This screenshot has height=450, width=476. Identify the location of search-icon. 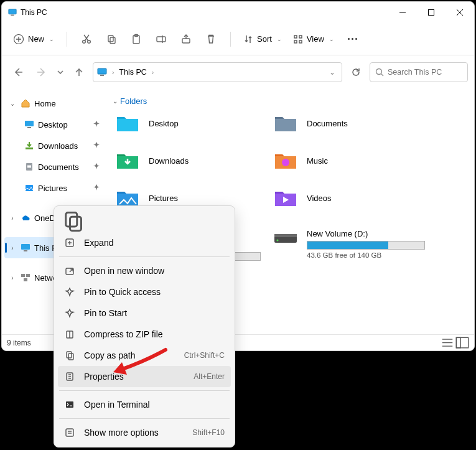
(380, 72).